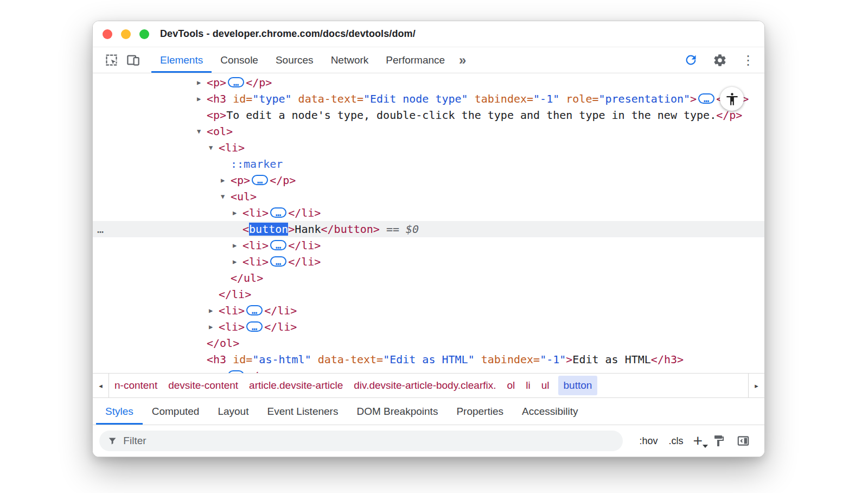 This screenshot has height=493, width=868. Describe the element at coordinates (644, 99) in the screenshot. I see `code-token: "presentation"` at that location.